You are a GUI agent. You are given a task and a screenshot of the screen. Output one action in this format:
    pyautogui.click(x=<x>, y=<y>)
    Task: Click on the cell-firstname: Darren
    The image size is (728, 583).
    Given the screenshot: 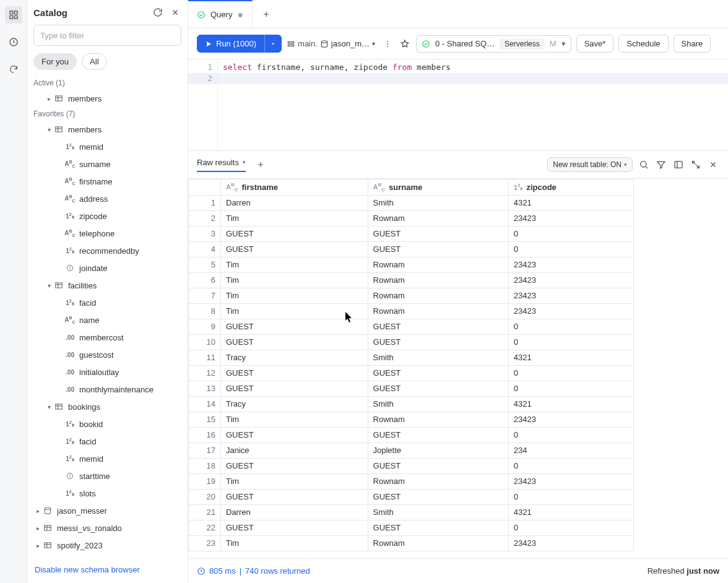 What is the action you would take?
    pyautogui.click(x=295, y=203)
    